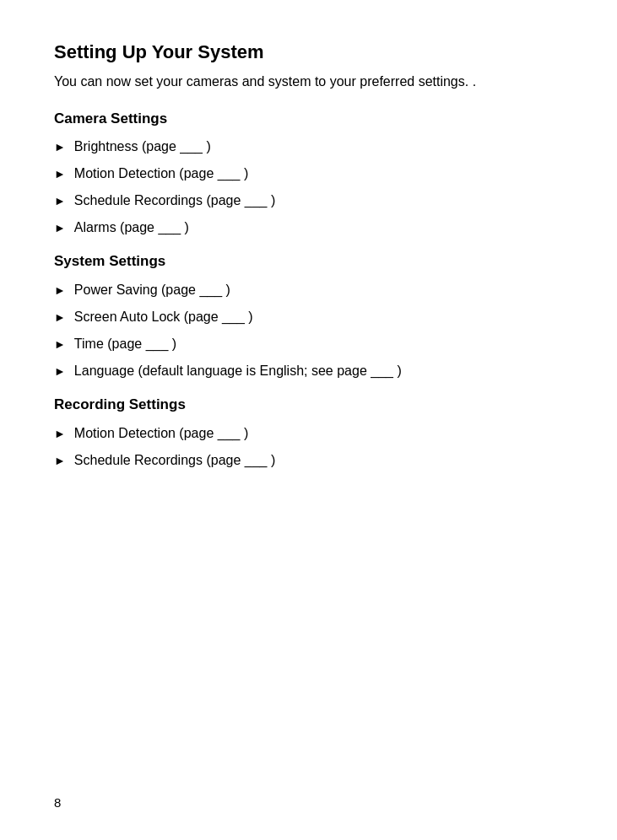 The height and width of the screenshot is (840, 617). Describe the element at coordinates (309, 344) in the screenshot. I see `list-item: ► Time (page ___ )` at that location.